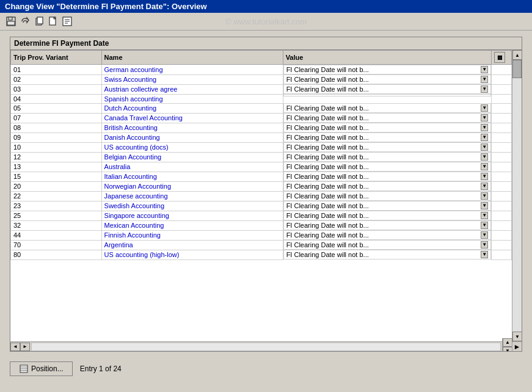 This screenshot has width=532, height=392. I want to click on table-row: 02Swiss AccountingFI Clearing Date will …, so click(261, 79).